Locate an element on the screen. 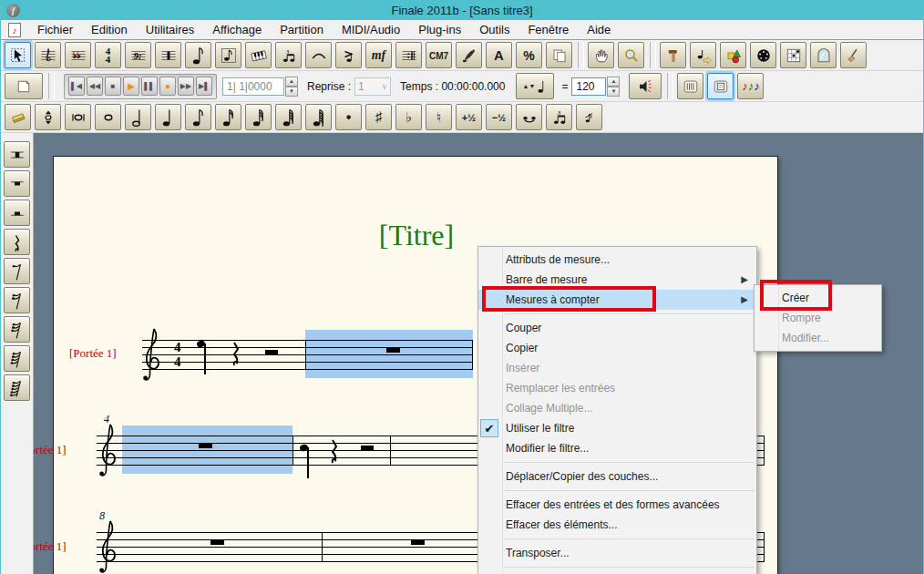 This screenshot has height=574, width=924. tempo-note-button: ▲▼ is located at coordinates (535, 86).